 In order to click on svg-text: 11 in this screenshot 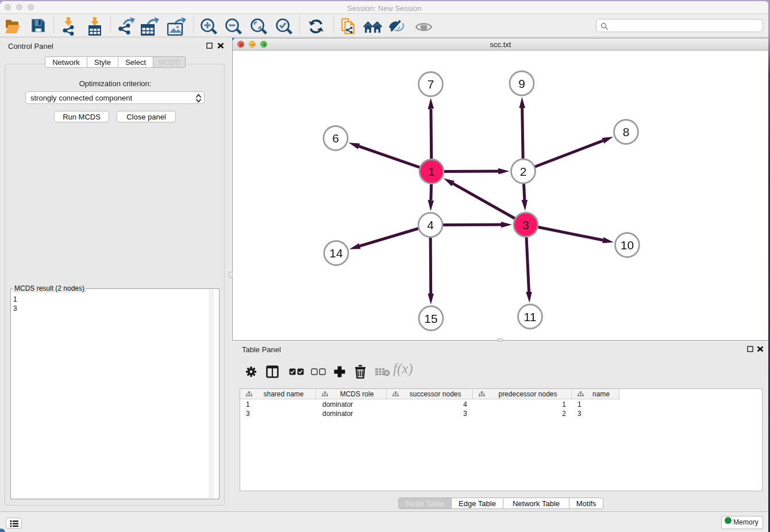, I will do `click(530, 317)`.